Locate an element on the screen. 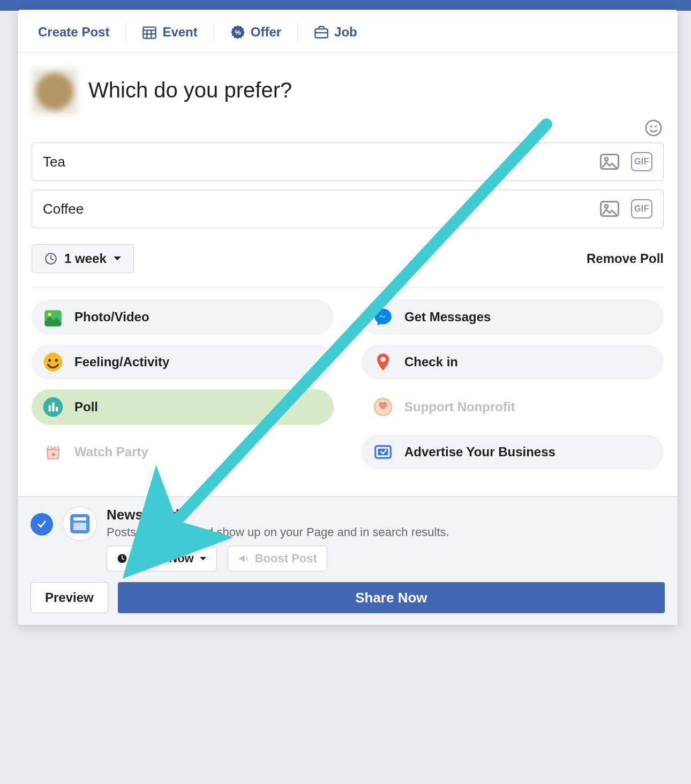  attach-advertise: Advertise Your Business is located at coordinates (513, 452).